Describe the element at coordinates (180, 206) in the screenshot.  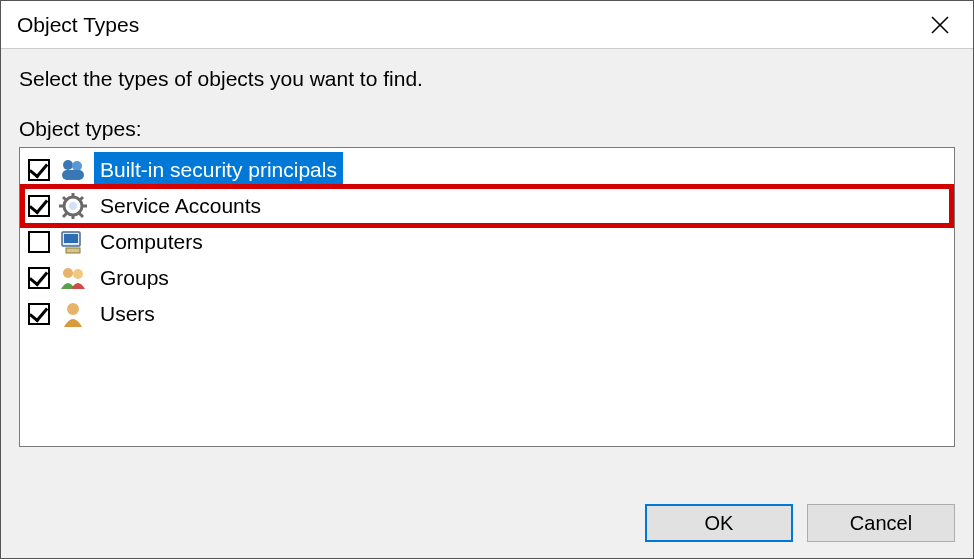
I see `list-item-label: Service Accounts` at that location.